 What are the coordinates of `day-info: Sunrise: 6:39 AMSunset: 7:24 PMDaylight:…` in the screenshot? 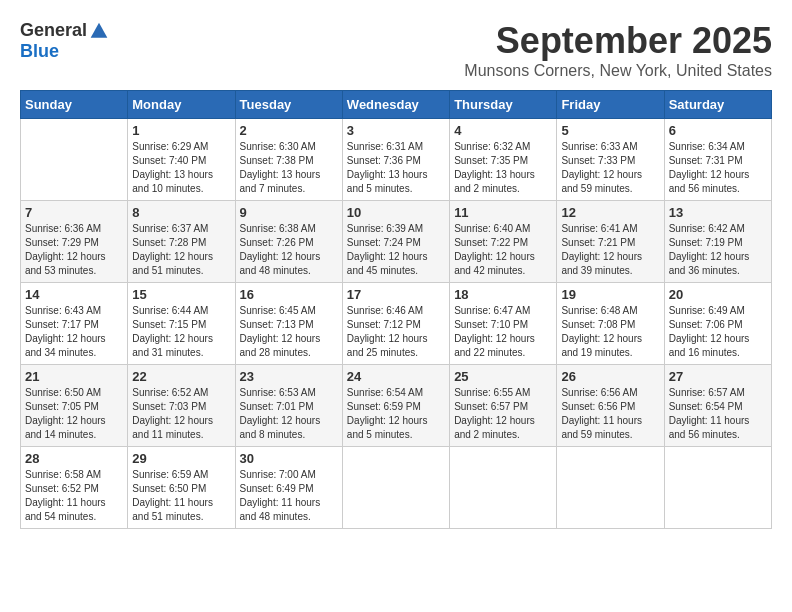 It's located at (396, 250).